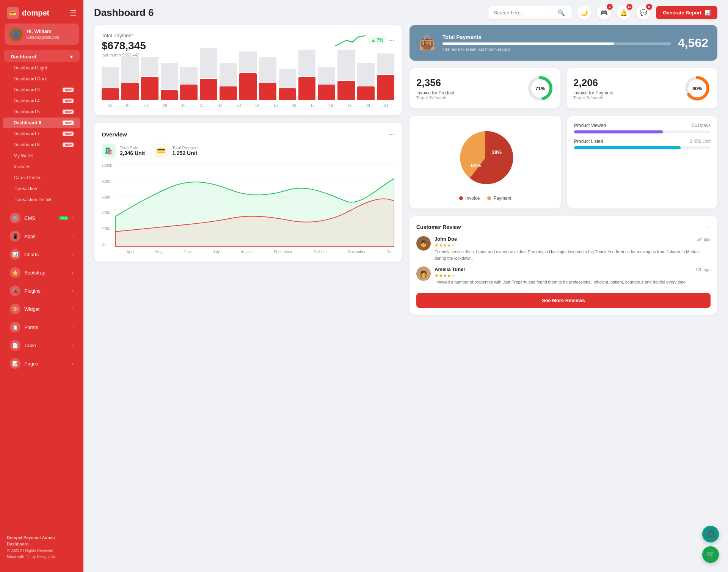 Image resolution: width=728 pixels, height=572 pixels. What do you see at coordinates (649, 7) in the screenshot?
I see `message-badge: 5` at bounding box center [649, 7].